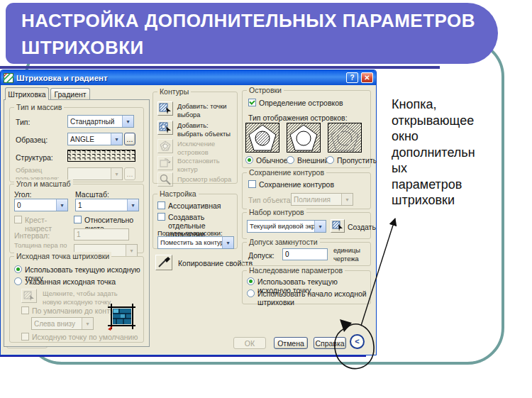  What do you see at coordinates (101, 234) in the screenshot?
I see `spacing-input` at bounding box center [101, 234].